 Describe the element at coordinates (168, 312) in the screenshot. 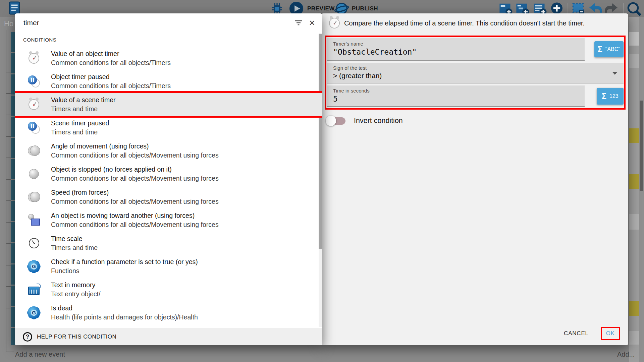

I see `condition-item: Is dead Health (life points and damages …` at that location.